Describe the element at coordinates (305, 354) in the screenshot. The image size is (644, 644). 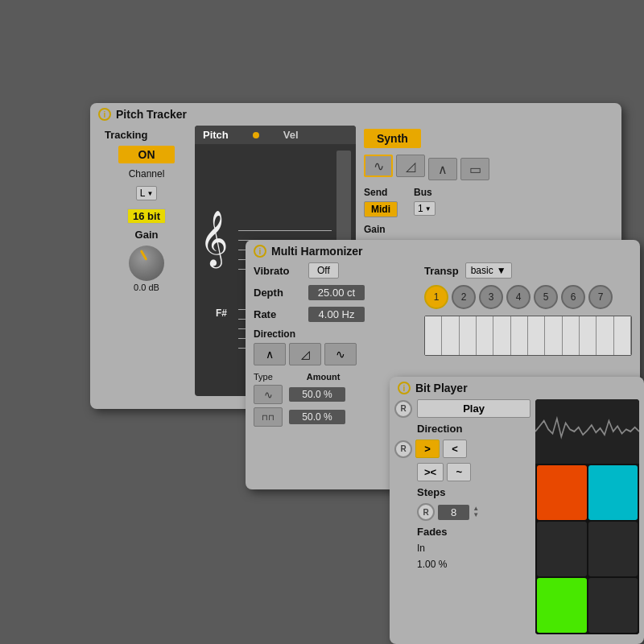
I see `dir-saw-btn: ◿` at that location.